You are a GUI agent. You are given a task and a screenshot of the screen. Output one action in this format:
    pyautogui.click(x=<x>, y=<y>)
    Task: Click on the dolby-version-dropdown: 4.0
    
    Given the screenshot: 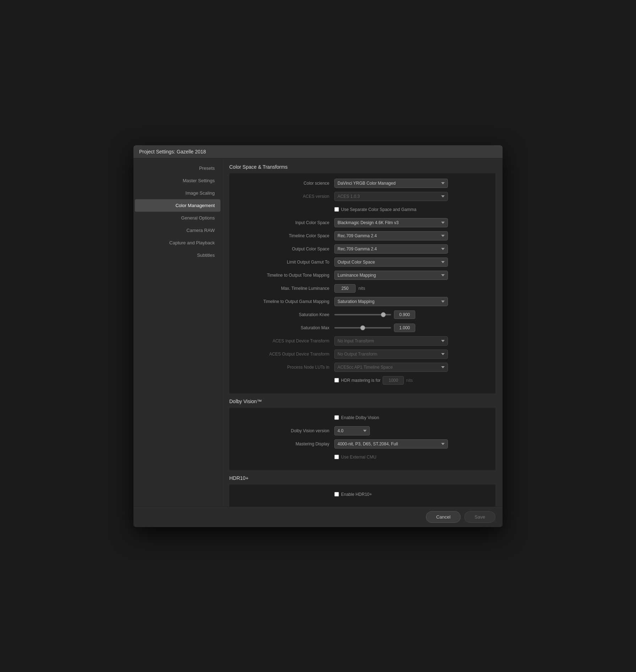 What is the action you would take?
    pyautogui.click(x=352, y=431)
    